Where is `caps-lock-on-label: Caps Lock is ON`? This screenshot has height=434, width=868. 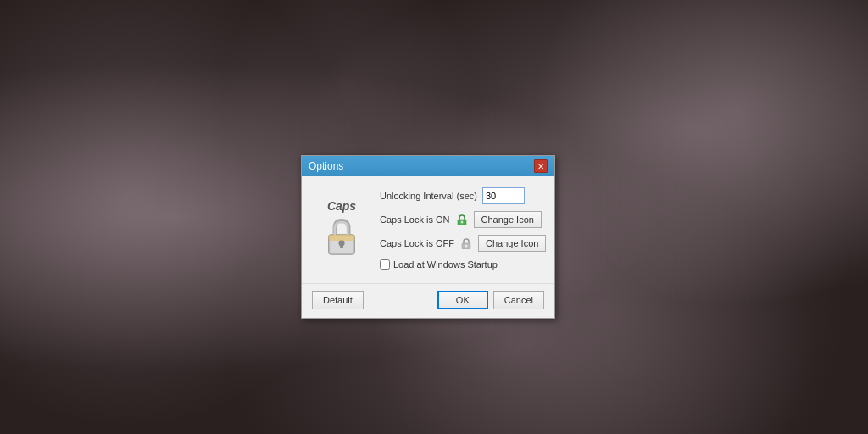 caps-lock-on-label: Caps Lock is ON is located at coordinates (415, 220).